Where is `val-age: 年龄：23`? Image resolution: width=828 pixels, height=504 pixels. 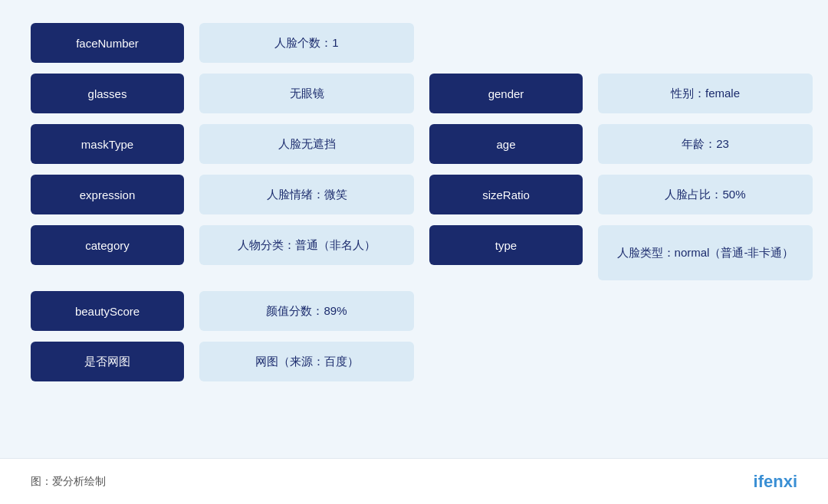 val-age: 年龄：23 is located at coordinates (705, 144).